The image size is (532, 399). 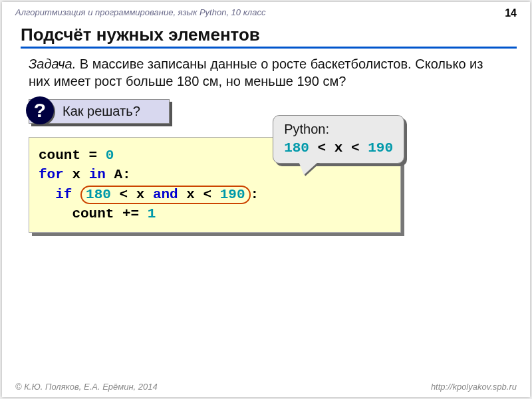 I want to click on code-line-4: count += 1, so click(x=215, y=214).